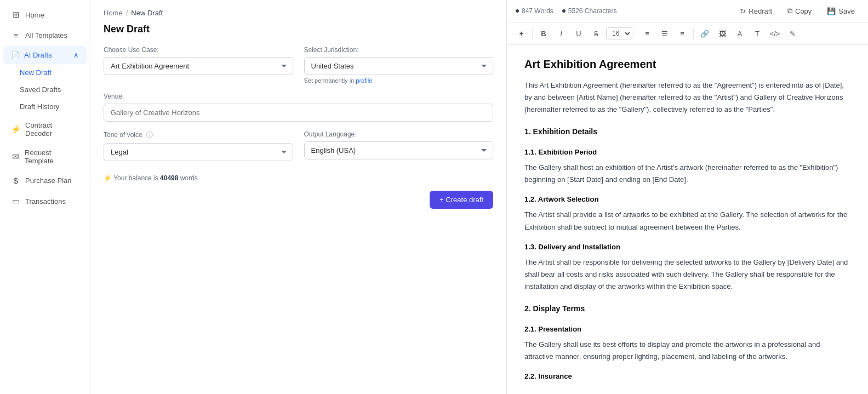 The image size is (868, 394). Describe the element at coordinates (45, 106) in the screenshot. I see `sidebar-sub-draft-history: Draft History` at that location.